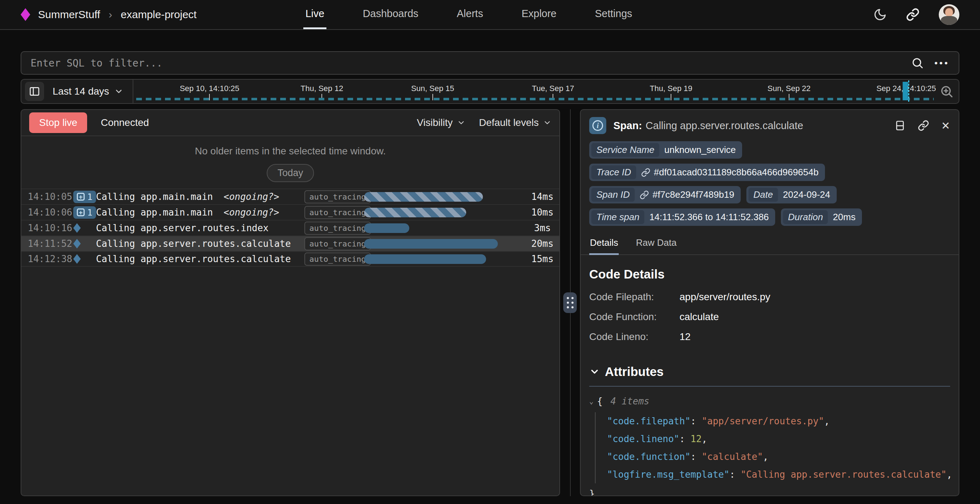  I want to click on log-row: 14:10:16 Calling app.server.routes.index…, so click(290, 228).